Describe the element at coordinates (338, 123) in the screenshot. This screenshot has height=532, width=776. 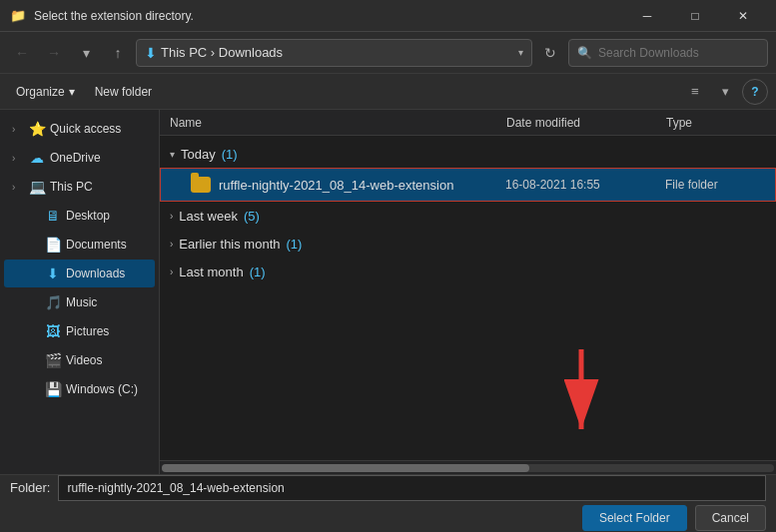
I see `col-name-header: Name` at that location.